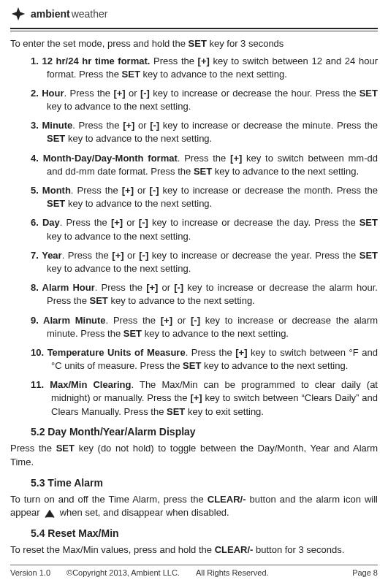 The image size is (388, 588). I want to click on step-11: 11. Max/Min Clearing. The Max/Min can be…, so click(205, 399).